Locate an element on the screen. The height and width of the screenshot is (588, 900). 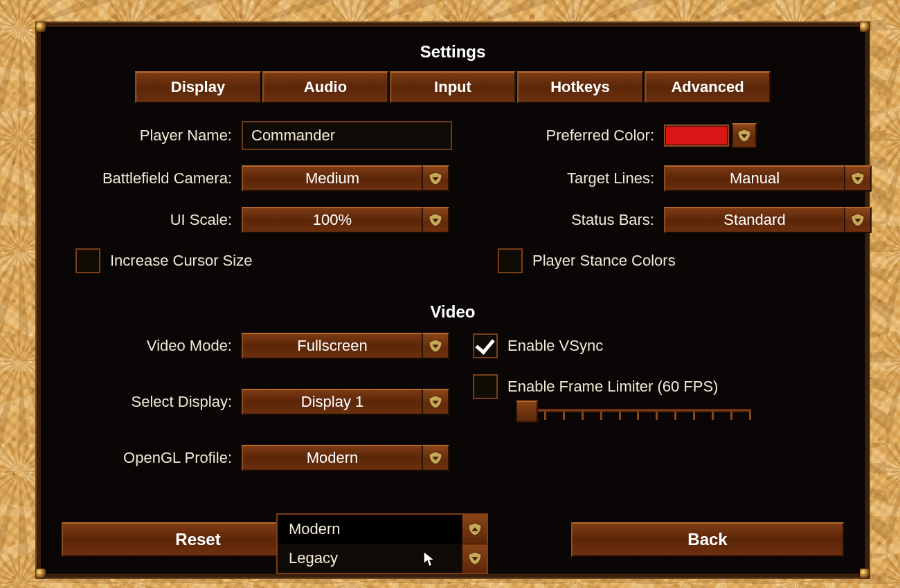
status-bars-dropdown: Standard is located at coordinates (768, 220).